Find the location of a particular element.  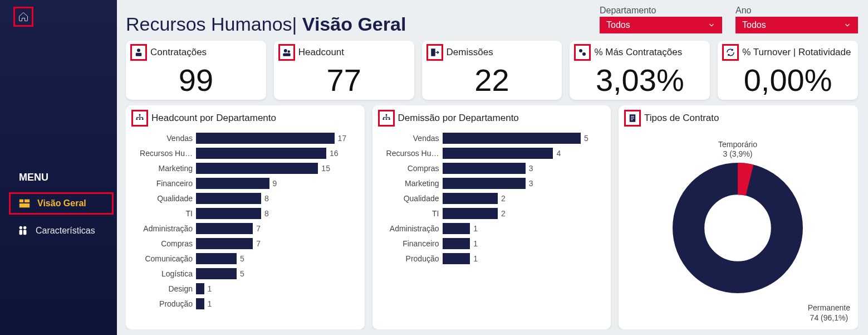

chart-icon-box is located at coordinates (632, 118).